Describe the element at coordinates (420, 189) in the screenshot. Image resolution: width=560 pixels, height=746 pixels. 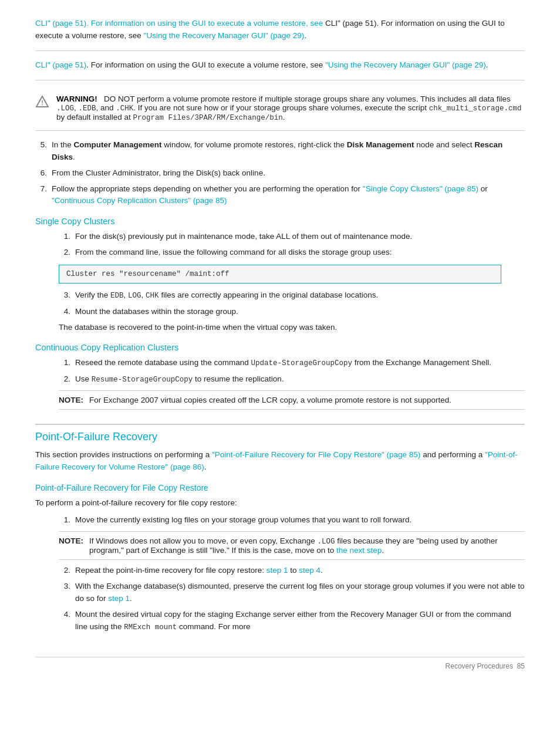
I see `single-copy-link: "Single Copy Clusters" (page 85)` at that location.